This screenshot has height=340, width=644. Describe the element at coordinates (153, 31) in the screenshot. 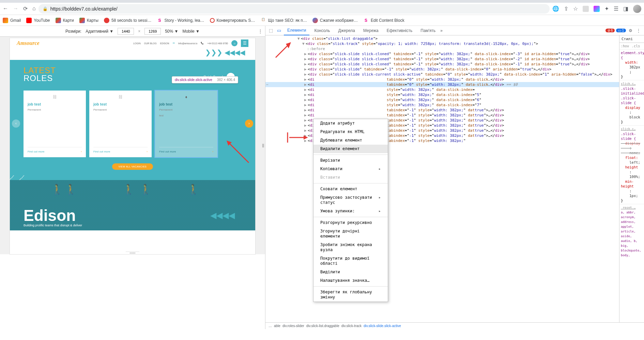

I see `height-input` at that location.